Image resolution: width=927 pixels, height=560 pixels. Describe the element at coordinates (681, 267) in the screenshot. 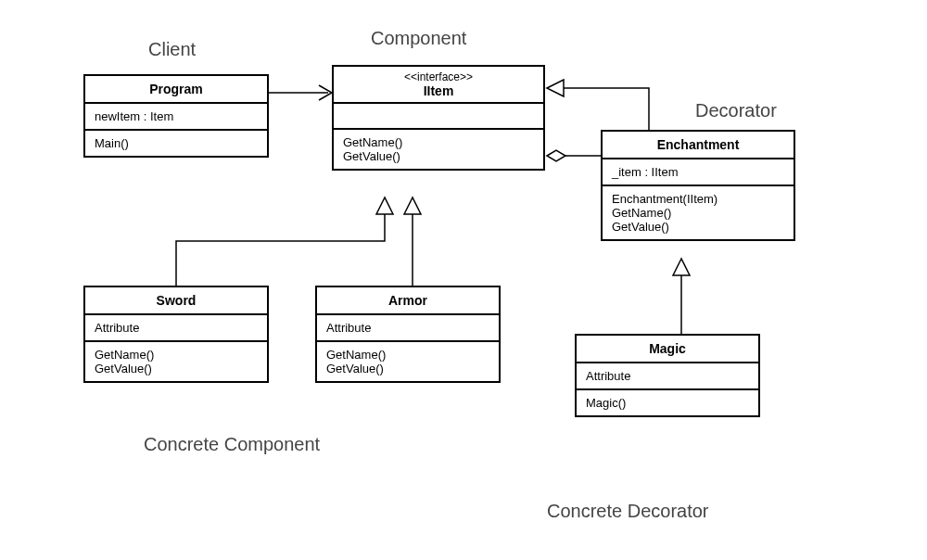

I see `gen-arrow-magic` at that location.